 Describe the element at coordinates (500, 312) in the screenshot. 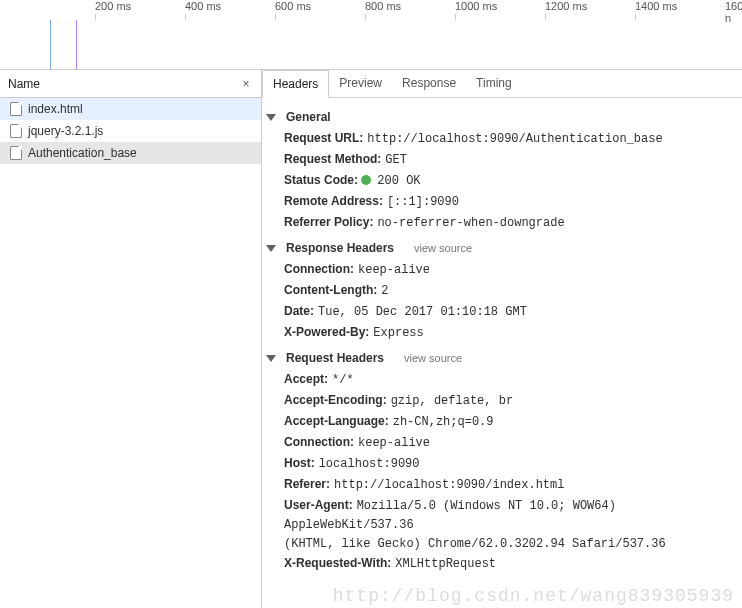

I see `header-row: Date:Tue, 05 Dec 2017 01:10:18 GMT` at that location.